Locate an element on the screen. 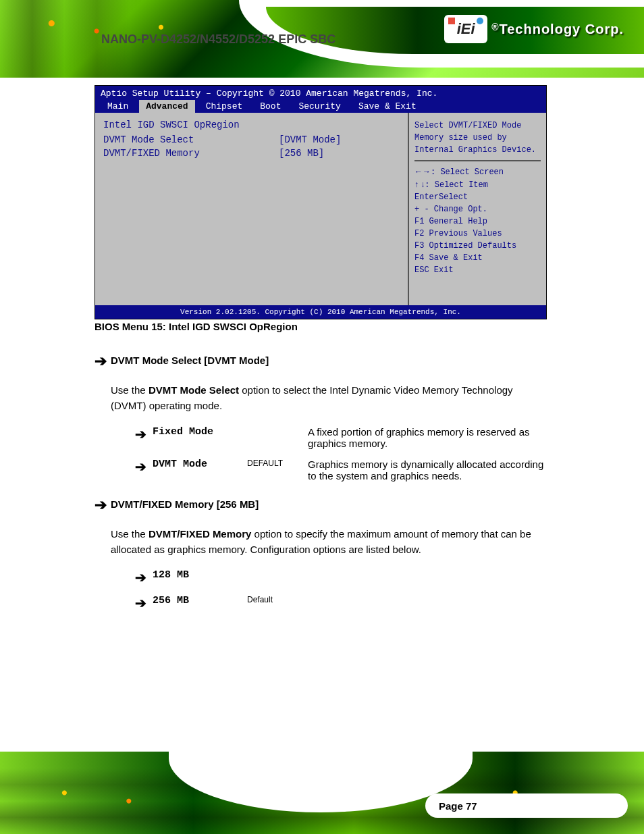 The image size is (644, 834). bios-title: Aptio Setup Utility – Copyright © 2010 A… is located at coordinates (321, 93).